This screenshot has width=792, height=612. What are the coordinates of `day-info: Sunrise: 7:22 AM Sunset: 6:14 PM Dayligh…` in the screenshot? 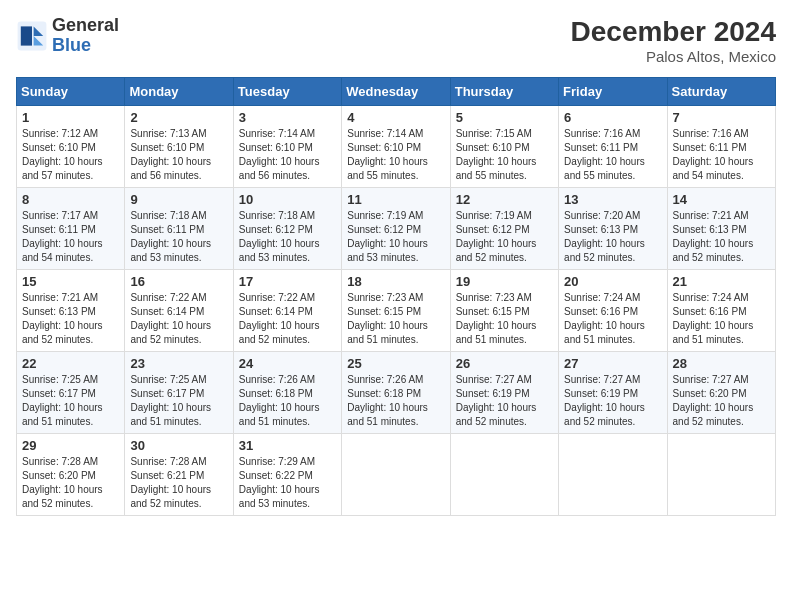 It's located at (288, 319).